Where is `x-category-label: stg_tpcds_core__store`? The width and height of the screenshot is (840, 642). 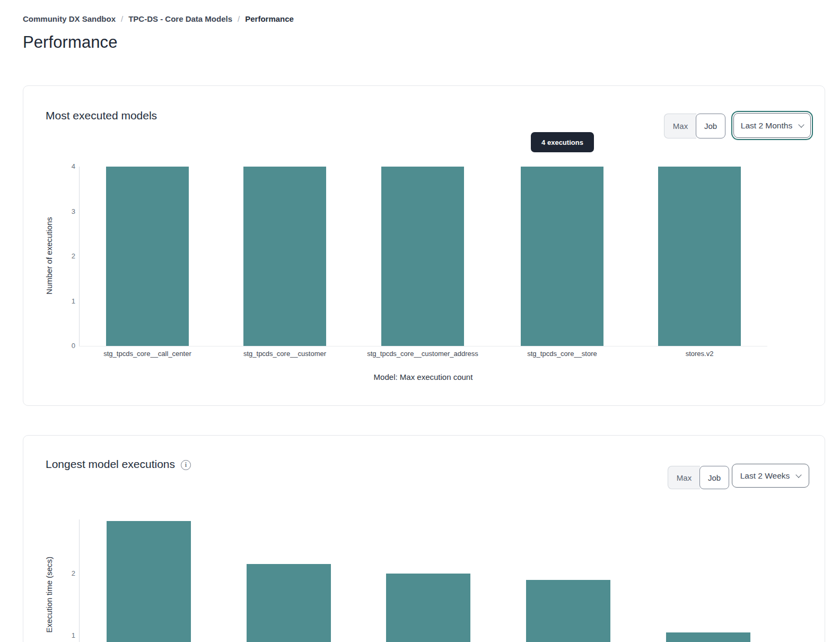
x-category-label: stg_tpcds_core__store is located at coordinates (562, 353).